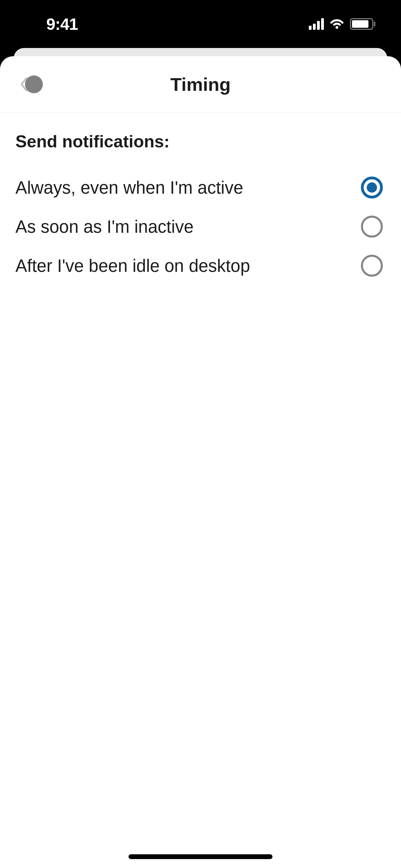  Describe the element at coordinates (316, 24) in the screenshot. I see `cellular-signal-icon` at that location.